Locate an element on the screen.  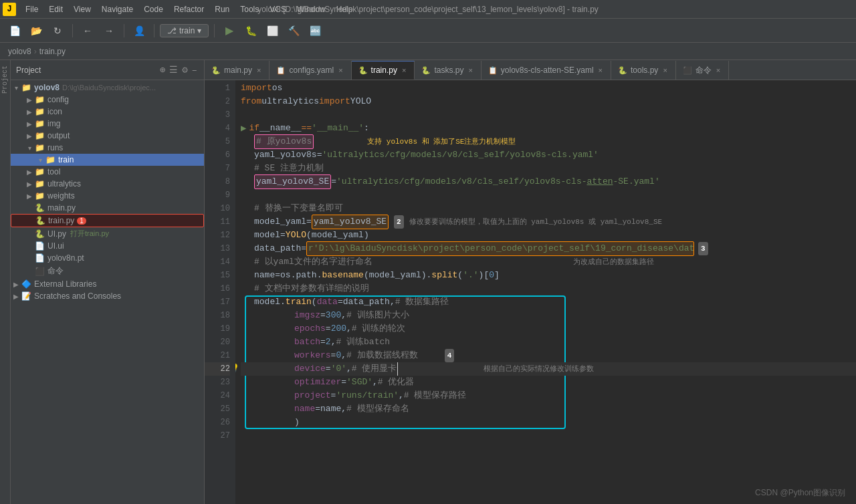
tree-item-train-folder: ▾ 📁 train is located at coordinates (107, 160).